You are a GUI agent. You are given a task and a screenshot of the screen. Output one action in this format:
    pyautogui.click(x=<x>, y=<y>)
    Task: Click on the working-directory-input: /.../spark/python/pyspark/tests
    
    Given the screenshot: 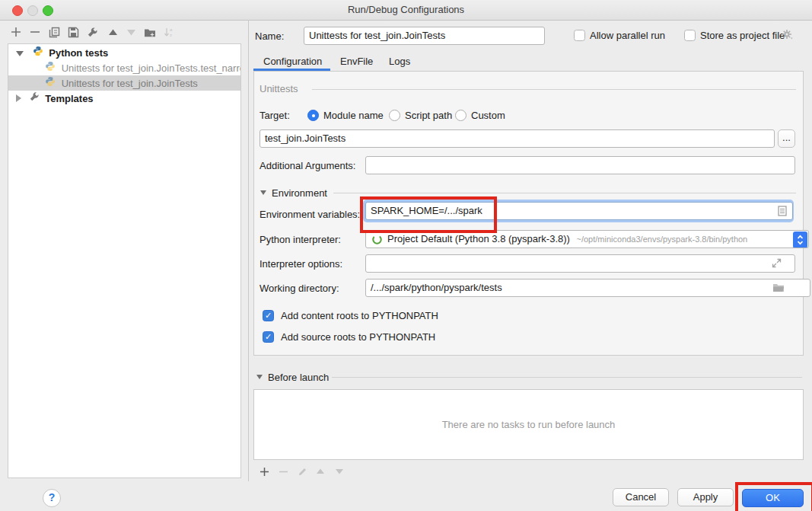 What is the action you would take?
    pyautogui.click(x=588, y=288)
    